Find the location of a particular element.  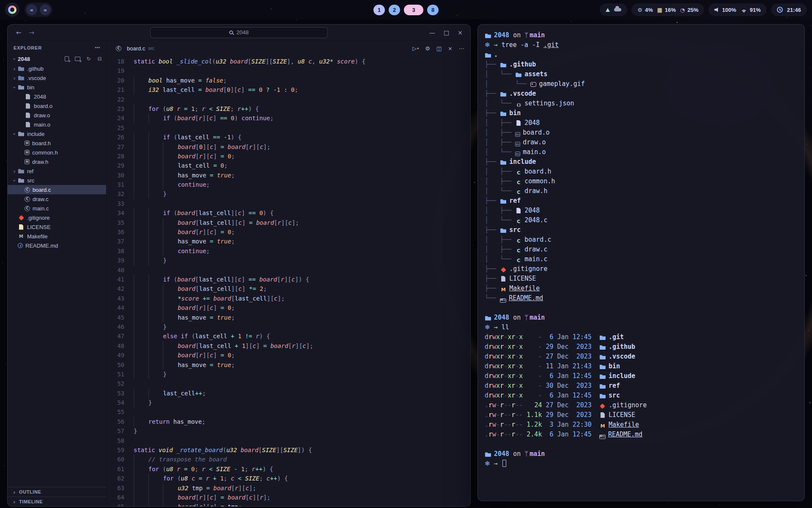

code-line-45: 45 has_move = true; is located at coordinates (288, 318).